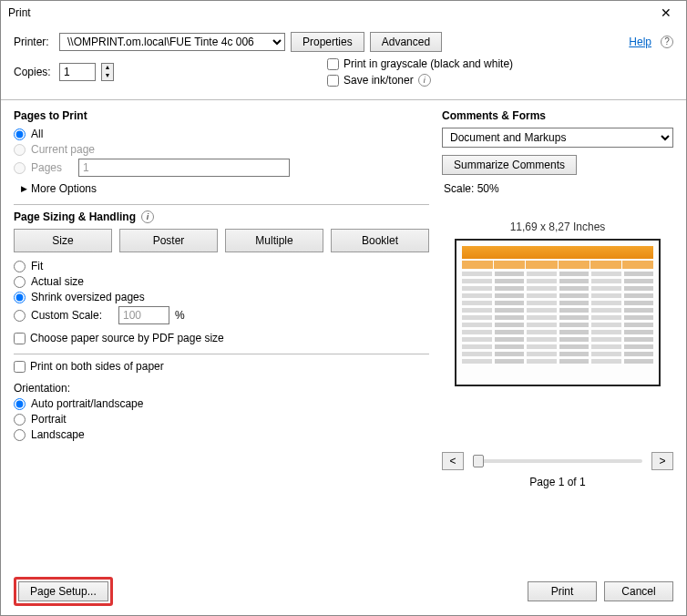  I want to click on grayscale-checkbox, so click(333, 64).